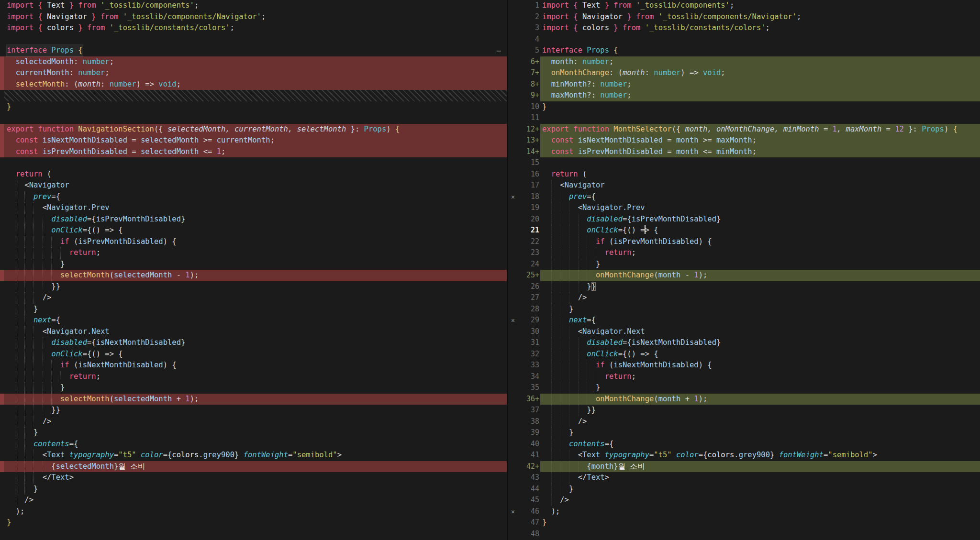 The image size is (980, 540). Describe the element at coordinates (254, 186) in the screenshot. I see `left-code-line: <Navigator` at that location.